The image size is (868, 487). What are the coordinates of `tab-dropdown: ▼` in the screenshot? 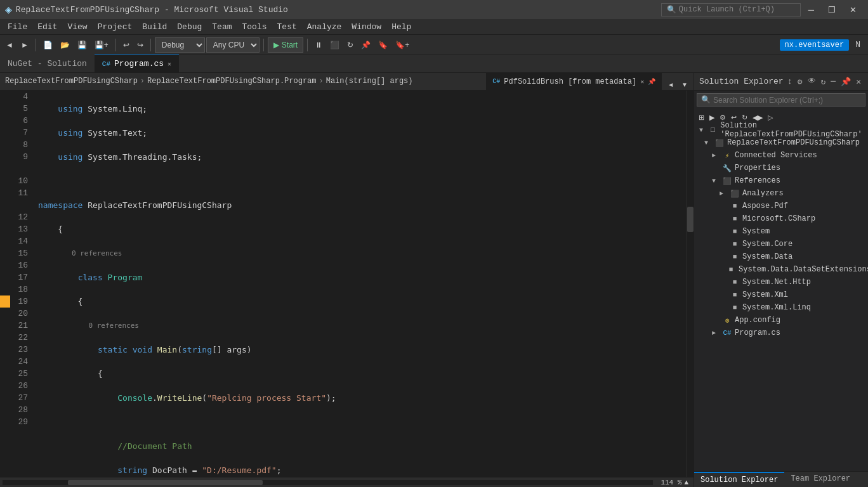 It's located at (685, 85).